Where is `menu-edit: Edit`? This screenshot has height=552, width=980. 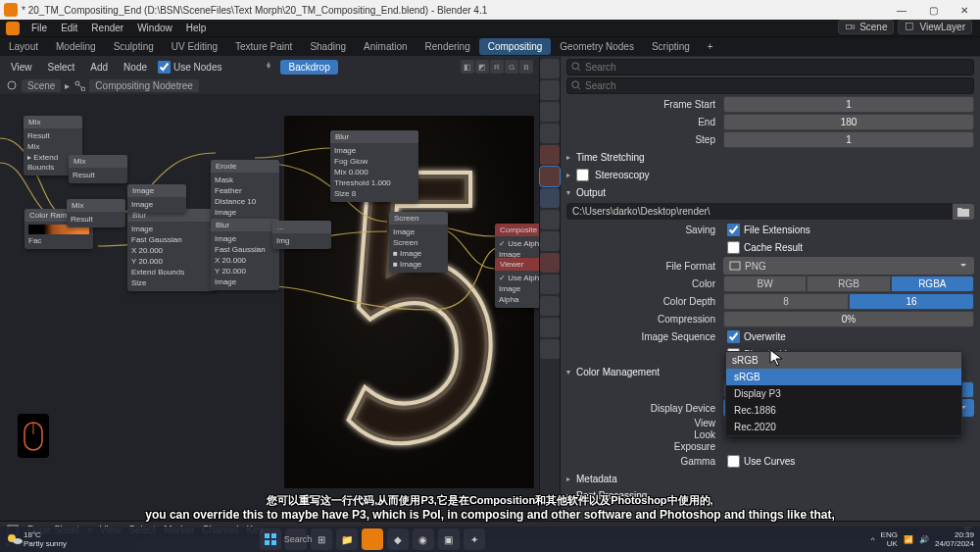
menu-edit: Edit is located at coordinates (69, 27).